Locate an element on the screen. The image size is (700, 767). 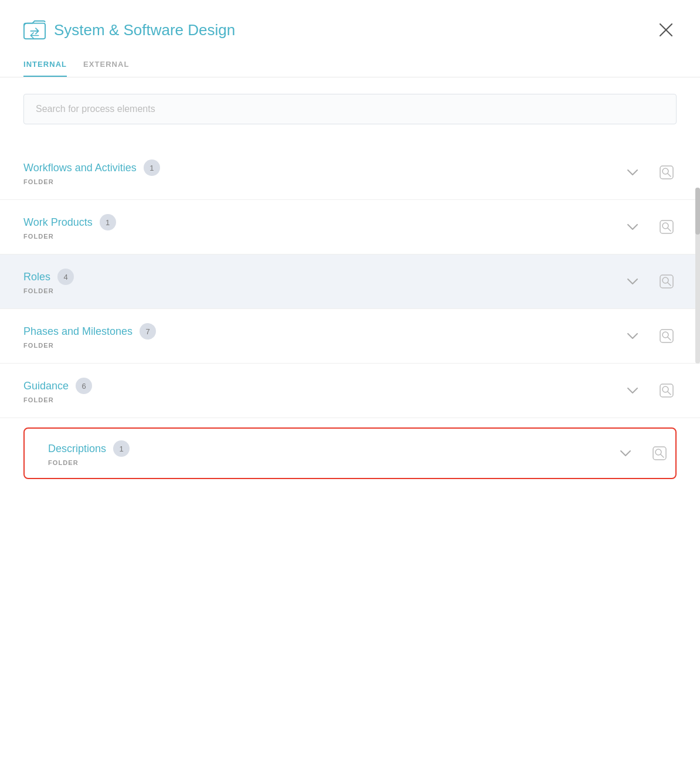
descriptions-item-left: Descriptions 1 FOLDER is located at coordinates (77, 453).